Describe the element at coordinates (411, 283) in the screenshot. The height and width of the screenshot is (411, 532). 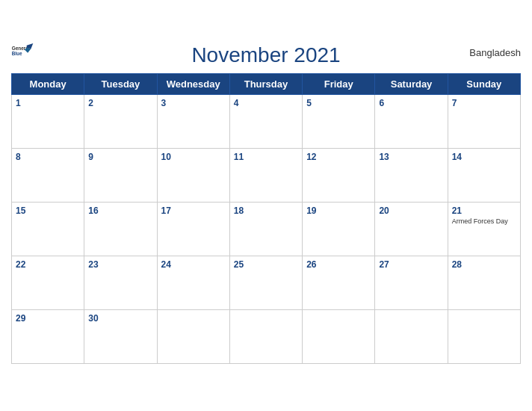
I see `calendar-day-cell: 27` at that location.